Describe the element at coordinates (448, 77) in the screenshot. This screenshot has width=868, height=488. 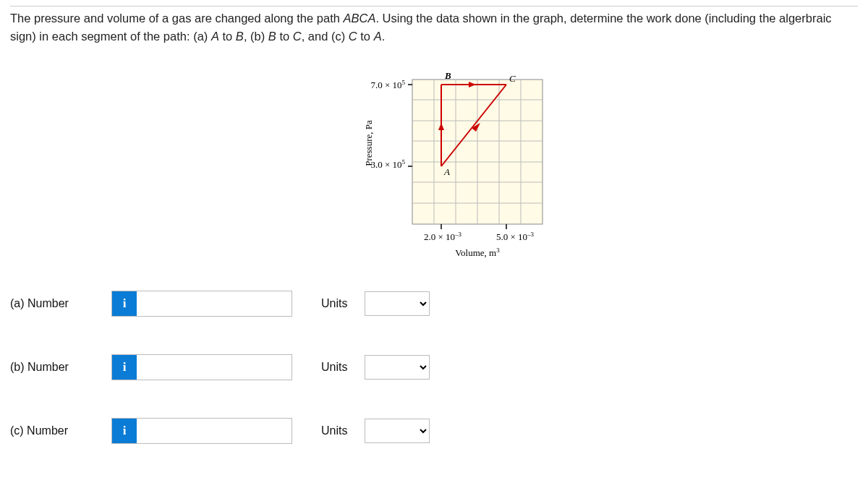
I see `point-label-b: B` at that location.